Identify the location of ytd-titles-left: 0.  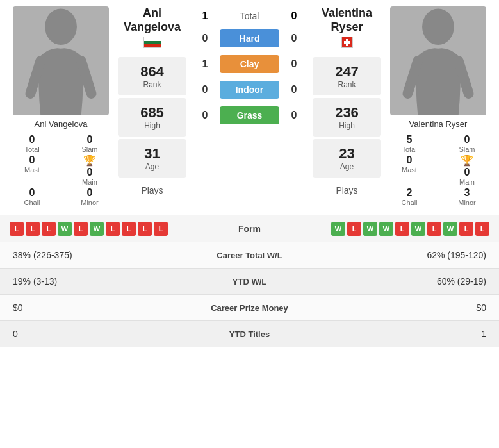
(77, 334).